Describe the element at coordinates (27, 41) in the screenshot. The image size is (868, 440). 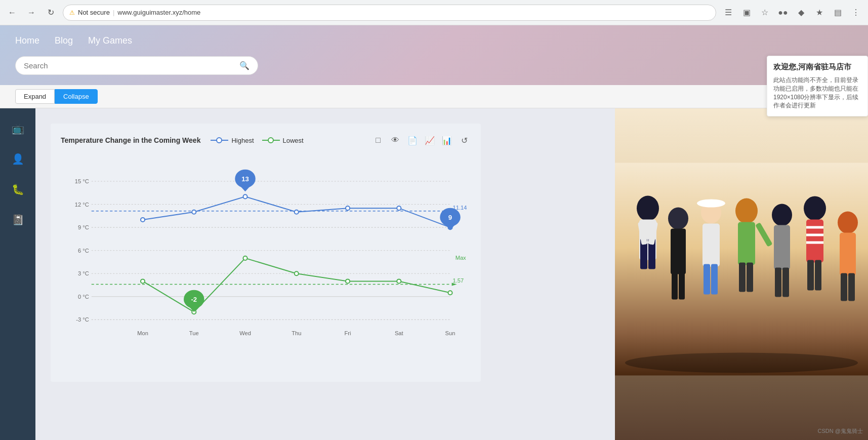
I see `nav-home: Home` at that location.